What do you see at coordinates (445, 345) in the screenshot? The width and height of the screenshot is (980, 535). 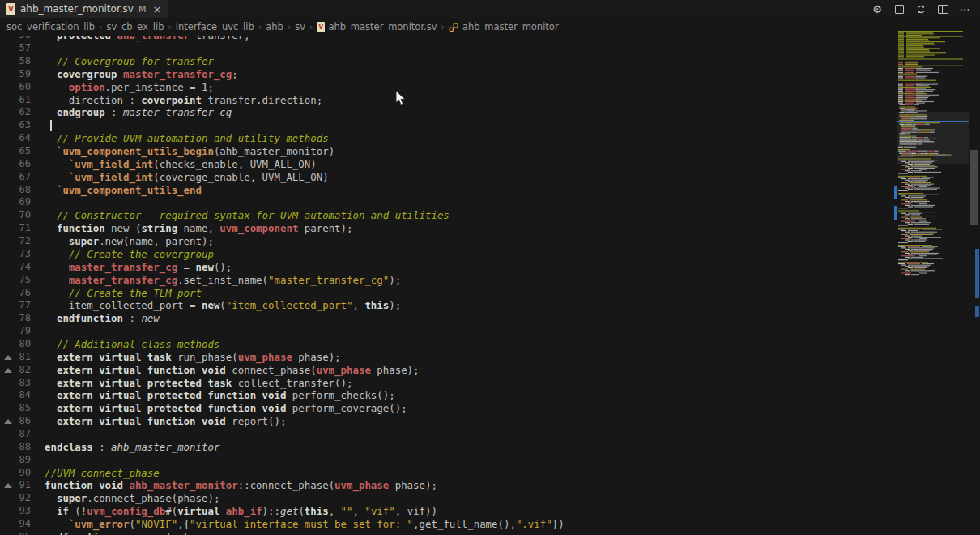 I see `code-line: 80 // Additional class methods` at bounding box center [445, 345].